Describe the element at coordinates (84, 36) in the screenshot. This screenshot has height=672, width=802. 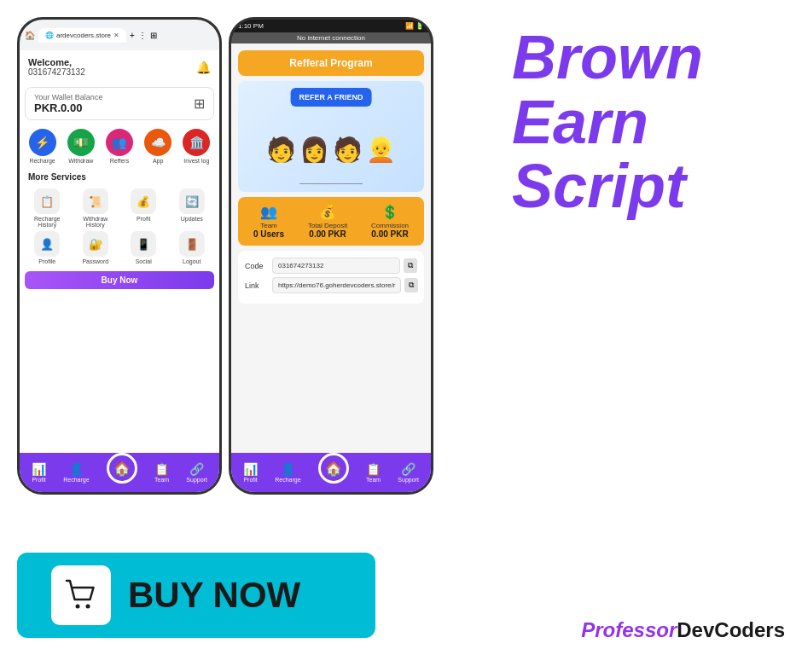
I see `tab-url: ardevcoders.store` at that location.